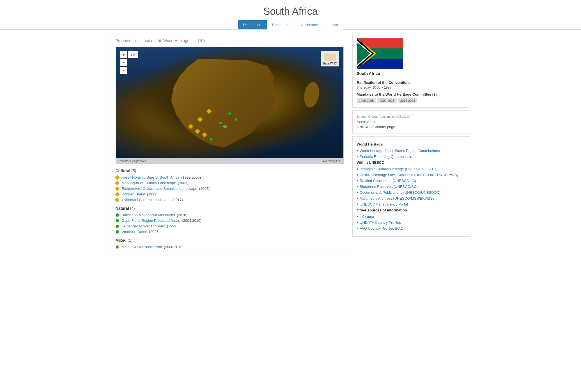 Image resolution: width=581 pixels, height=392 pixels. Describe the element at coordinates (229, 161) in the screenshot. I see `map-footer: Earthstar Geographics Powered by Esri` at that location.